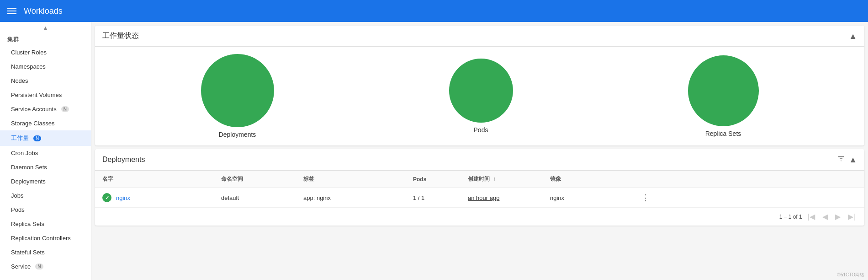  Describe the element at coordinates (255, 179) in the screenshot. I see `col-namespace: 命名空间` at that location.